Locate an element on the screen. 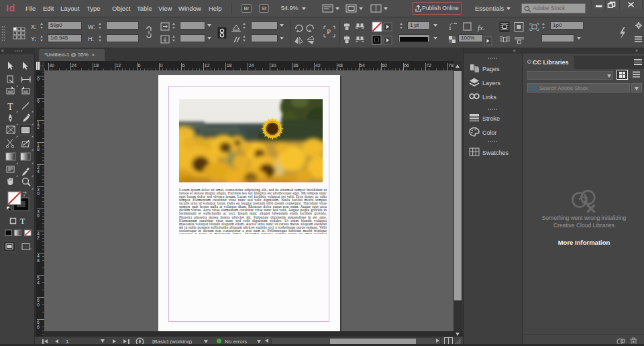 The image size is (644, 346). svg-text: P is located at coordinates (329, 32).